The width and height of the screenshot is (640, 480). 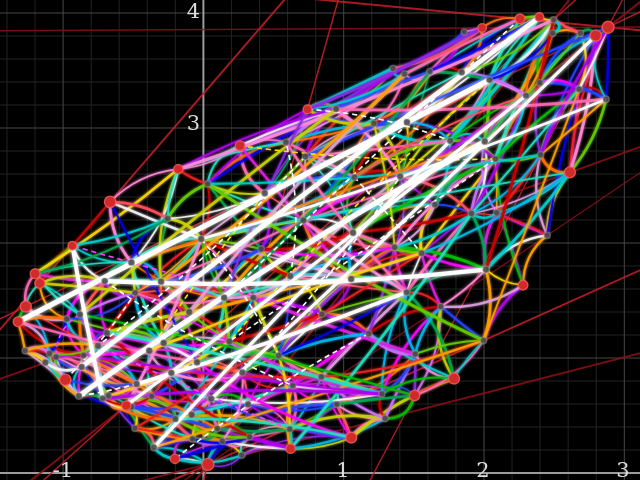 What do you see at coordinates (482, 470) in the screenshot?
I see `x-tick-label-2: 2` at bounding box center [482, 470].